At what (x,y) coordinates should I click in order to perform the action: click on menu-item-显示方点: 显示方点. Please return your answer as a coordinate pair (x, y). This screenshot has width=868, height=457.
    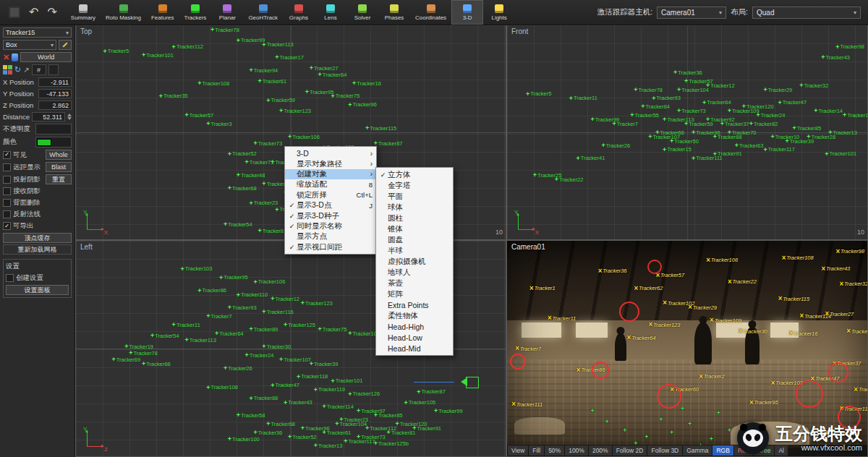
    Looking at the image, I should click on (331, 236).